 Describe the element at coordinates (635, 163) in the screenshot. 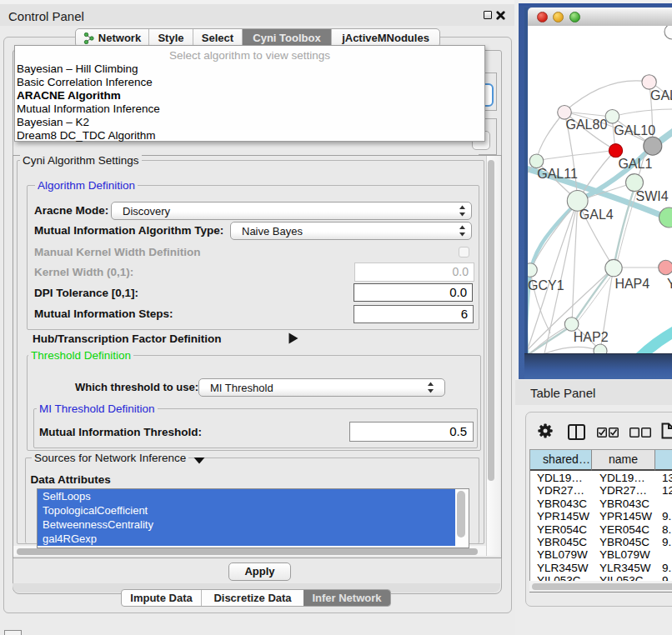

I see `svg-text: GAL1` at that location.